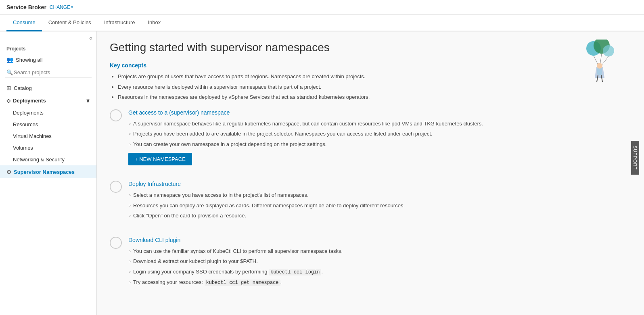 The image size is (644, 315). Describe the element at coordinates (380, 144) in the screenshot. I see `step-1-item-3: You can create your own namespace in a p…` at that location.